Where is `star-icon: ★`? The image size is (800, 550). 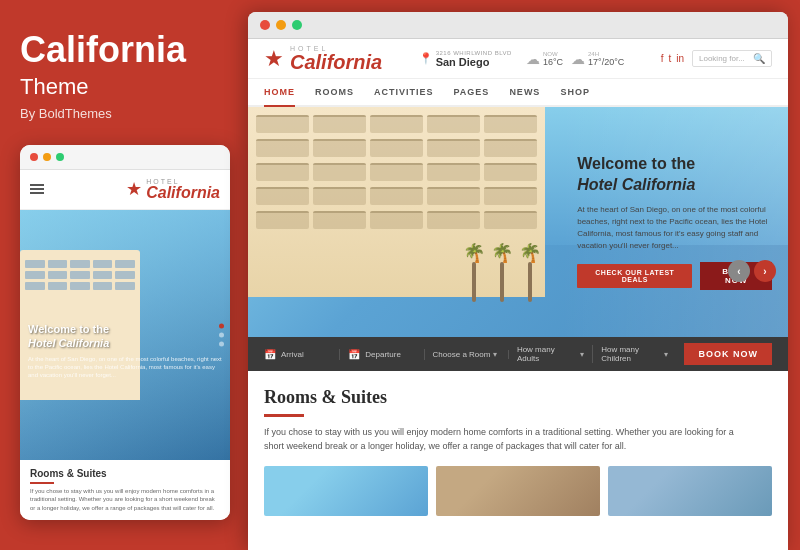
star-icon: ★ is located at coordinates (134, 189).